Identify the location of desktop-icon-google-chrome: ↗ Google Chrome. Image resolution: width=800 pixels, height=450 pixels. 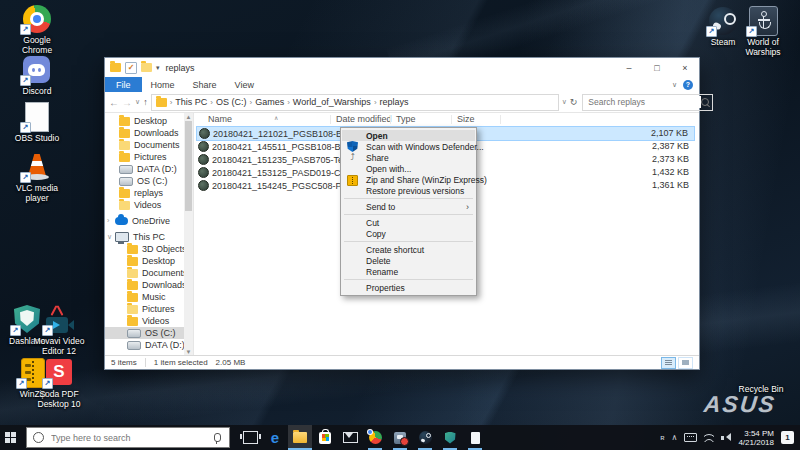
(37, 30).